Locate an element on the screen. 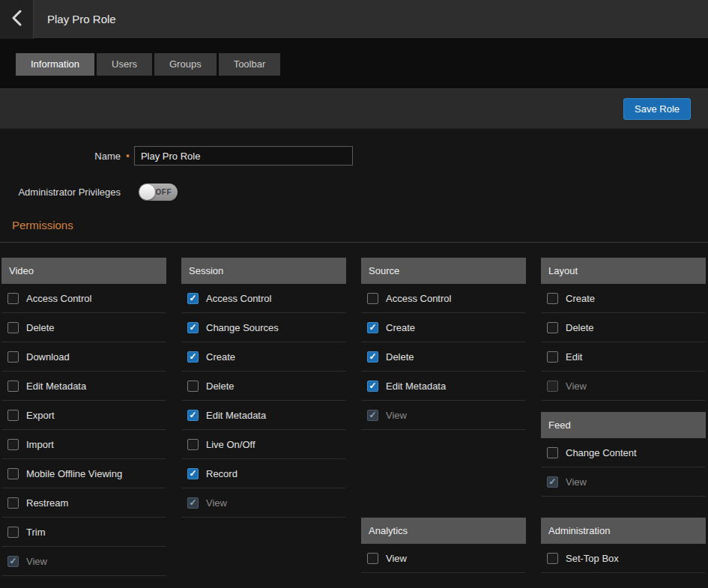 Image resolution: width=708 pixels, height=588 pixels. role-form: Name • Administrator Privileges OFF is located at coordinates (354, 165).